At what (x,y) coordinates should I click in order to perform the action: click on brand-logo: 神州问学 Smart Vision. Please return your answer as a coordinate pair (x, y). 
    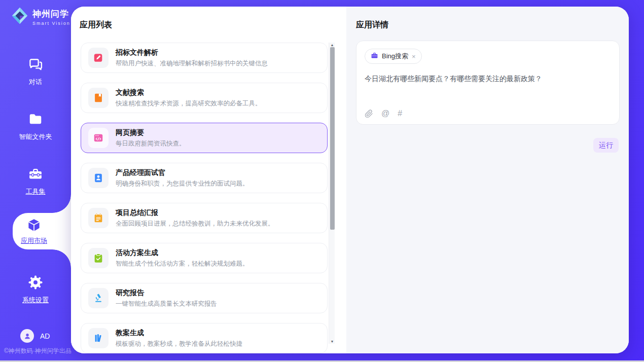
    Looking at the image, I should click on (41, 17).